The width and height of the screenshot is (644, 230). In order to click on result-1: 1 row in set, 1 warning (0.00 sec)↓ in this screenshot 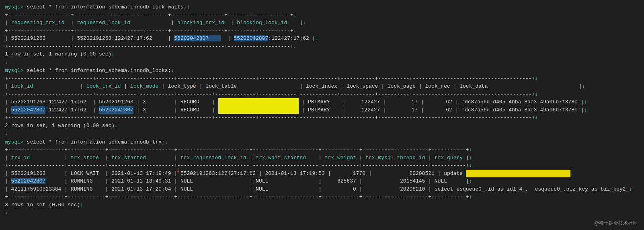, I will do `click(322, 54)`.